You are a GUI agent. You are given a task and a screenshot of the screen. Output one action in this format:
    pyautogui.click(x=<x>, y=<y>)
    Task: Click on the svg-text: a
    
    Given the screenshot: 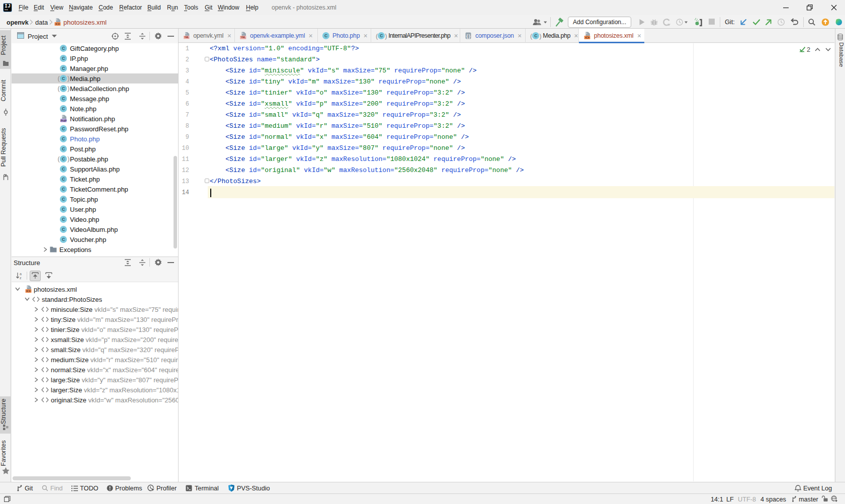 What is the action you would take?
    pyautogui.click(x=21, y=274)
    